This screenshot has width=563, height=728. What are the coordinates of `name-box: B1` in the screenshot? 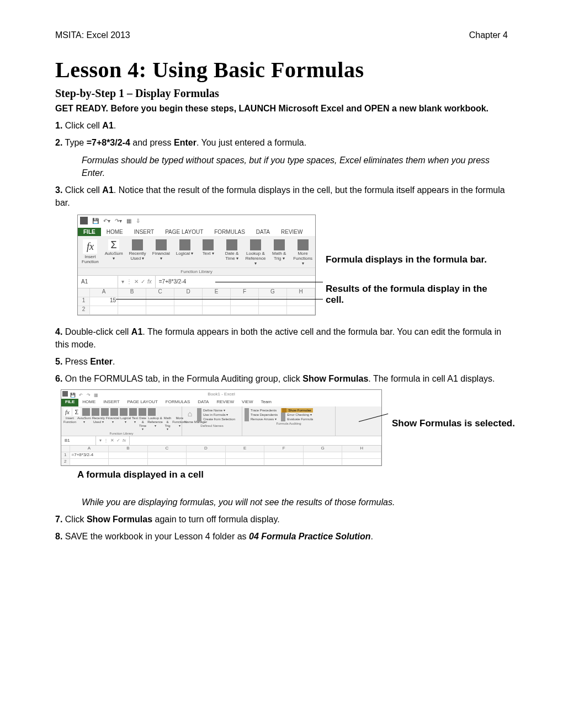 It's located at (78, 441).